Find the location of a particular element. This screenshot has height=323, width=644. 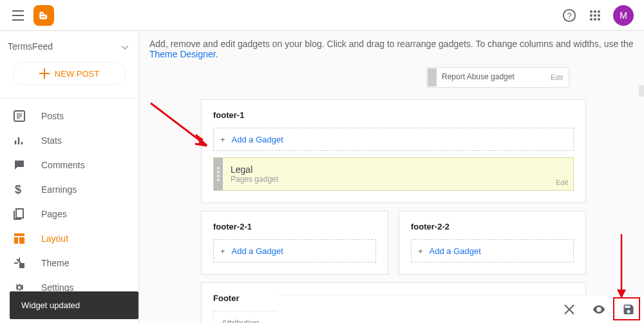

theme-designer-link: Theme Designer is located at coordinates (183, 54).